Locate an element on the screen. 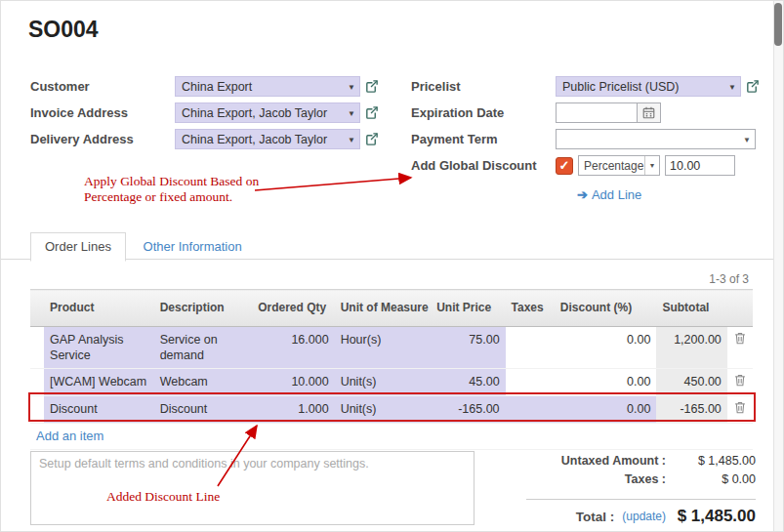  pricelist-label: Pricelist is located at coordinates (483, 86).